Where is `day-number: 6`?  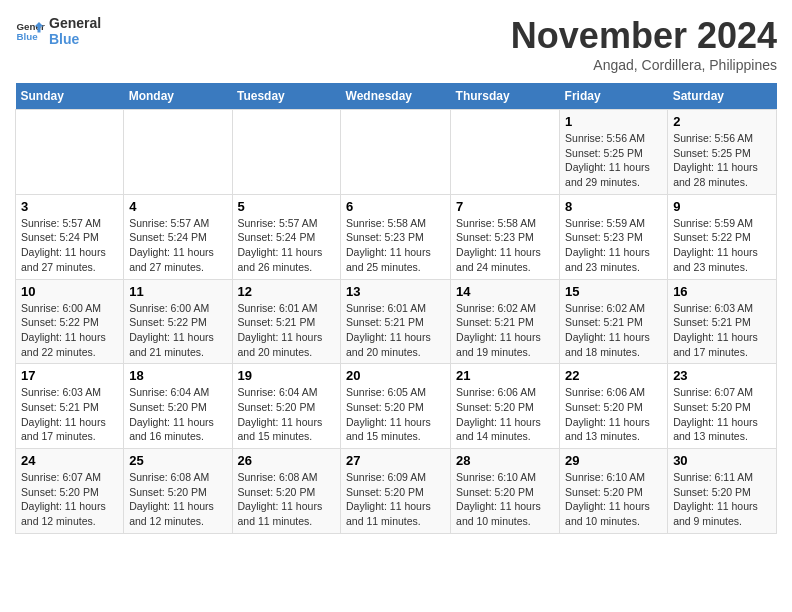
day-number: 6 is located at coordinates (396, 206).